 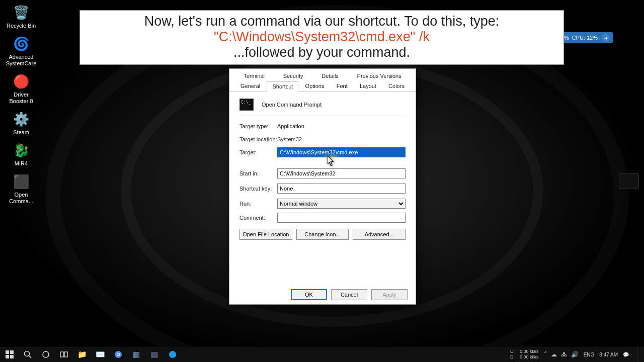 What do you see at coordinates (259, 139) in the screenshot?
I see `target-location-label: Target location:` at bounding box center [259, 139].